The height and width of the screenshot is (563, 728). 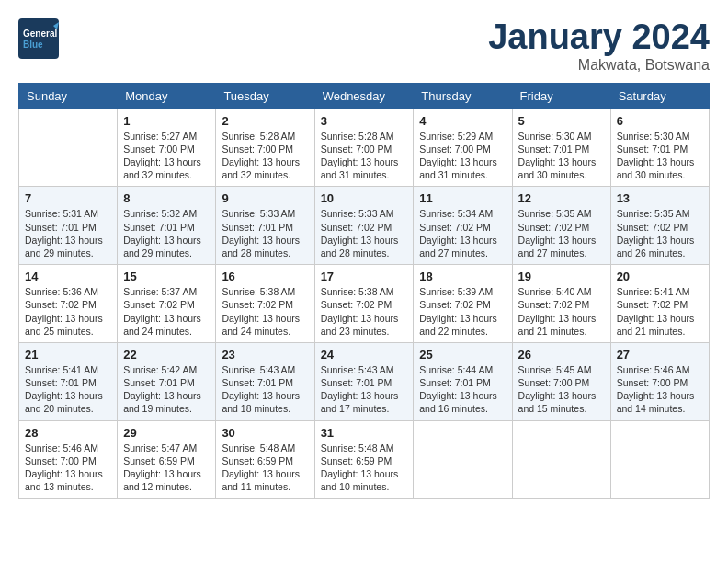 What do you see at coordinates (68, 226) in the screenshot?
I see `calendar-cell: 7Sunrise: 5:31 AMSunset: 7:01 PMDaylight…` at bounding box center [68, 226].